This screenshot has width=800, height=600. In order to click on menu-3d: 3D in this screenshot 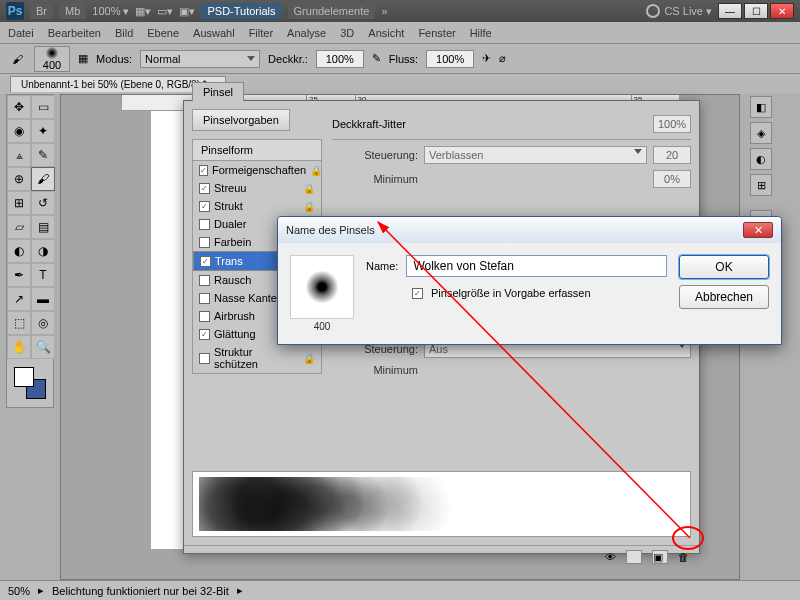, I will do `click(347, 33)`.